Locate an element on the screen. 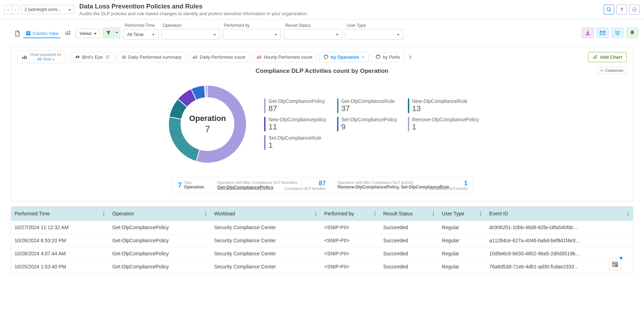 Image resolution: width=644 pixels, height=325 pixels. chart-legend: Get-DlpCompliancePolicy87Get-DlpComplian… is located at coordinates (371, 124).